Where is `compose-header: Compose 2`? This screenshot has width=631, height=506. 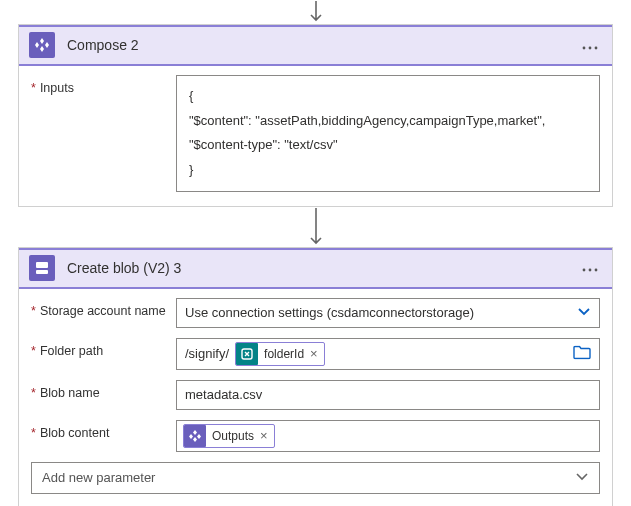
compose-header: Compose 2 is located at coordinates (316, 45).